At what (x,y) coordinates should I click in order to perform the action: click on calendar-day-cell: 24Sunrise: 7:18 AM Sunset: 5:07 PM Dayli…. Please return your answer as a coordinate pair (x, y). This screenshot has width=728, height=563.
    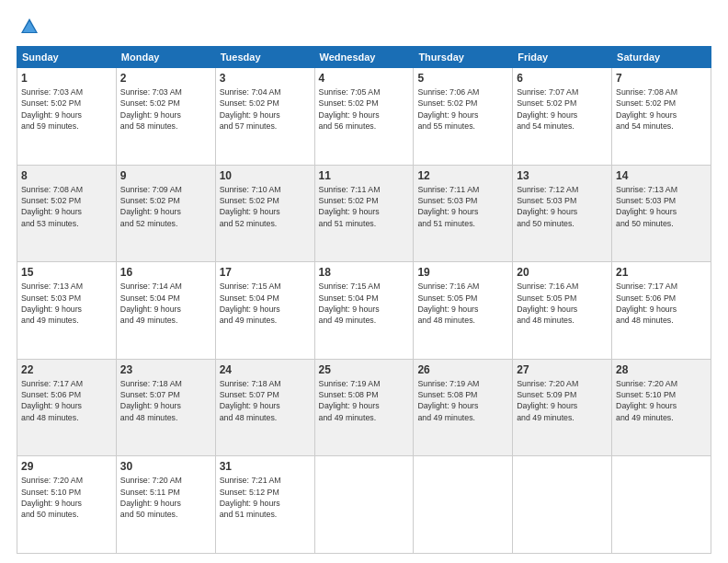
    Looking at the image, I should click on (265, 408).